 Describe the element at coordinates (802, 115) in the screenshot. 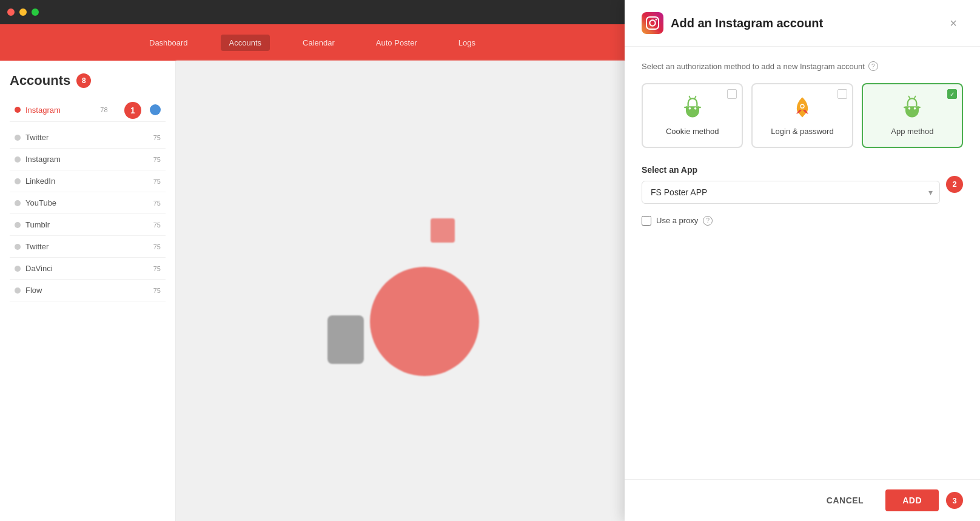

I see `method-cards-container: Cookie method Login & password ✓` at that location.